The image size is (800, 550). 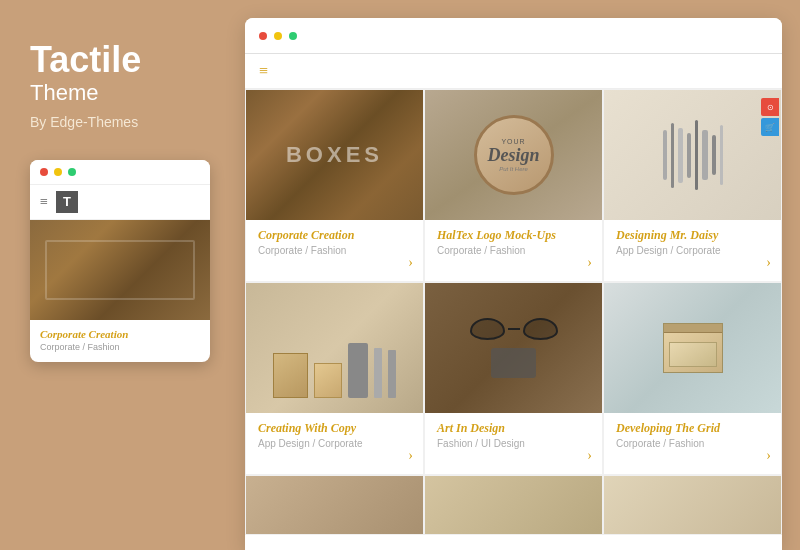 What do you see at coordinates (692, 348) in the screenshot?
I see `packaging-image` at bounding box center [692, 348].